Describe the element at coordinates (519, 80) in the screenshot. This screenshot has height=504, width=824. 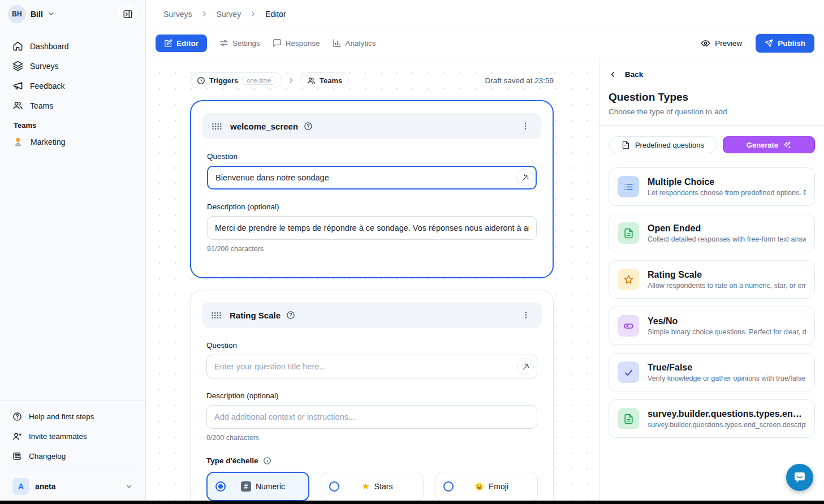
I see `draft-status: Draft saved at 23:59` at that location.